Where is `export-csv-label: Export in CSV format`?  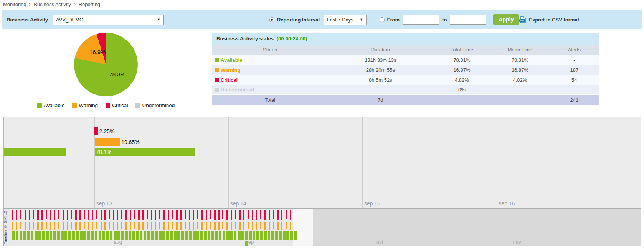
export-csv-label: Export in CSV format is located at coordinates (554, 20).